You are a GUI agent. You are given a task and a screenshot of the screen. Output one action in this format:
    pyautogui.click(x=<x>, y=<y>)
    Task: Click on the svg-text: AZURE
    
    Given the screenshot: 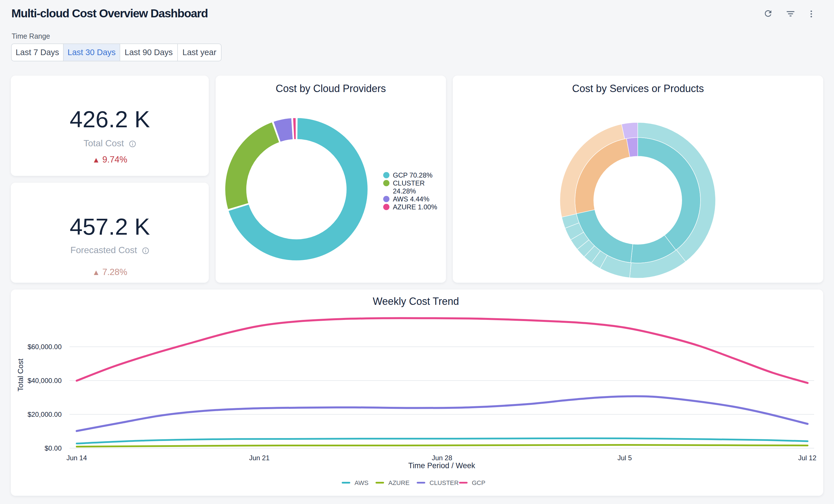 What is the action you would take?
    pyautogui.click(x=399, y=483)
    